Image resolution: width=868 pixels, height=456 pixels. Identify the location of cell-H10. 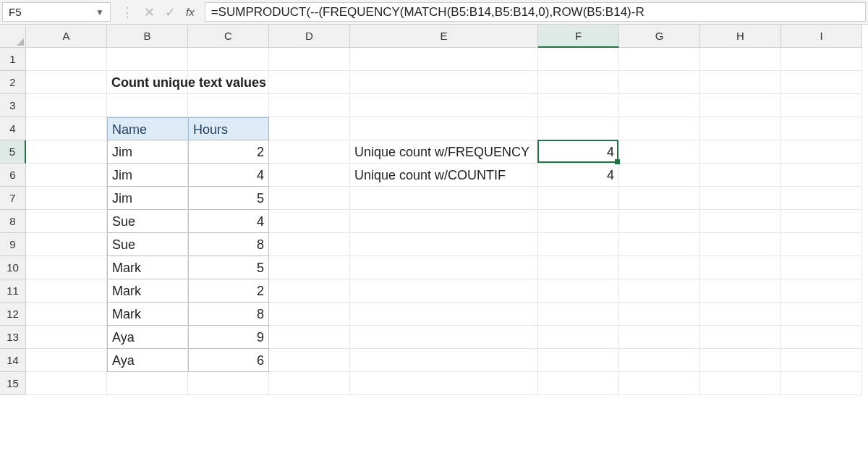
(741, 268).